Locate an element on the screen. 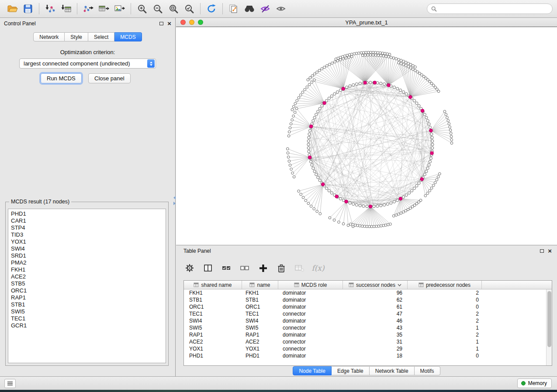 This screenshot has width=557, height=392. column-header-mcds-role: MCDS role is located at coordinates (311, 285).